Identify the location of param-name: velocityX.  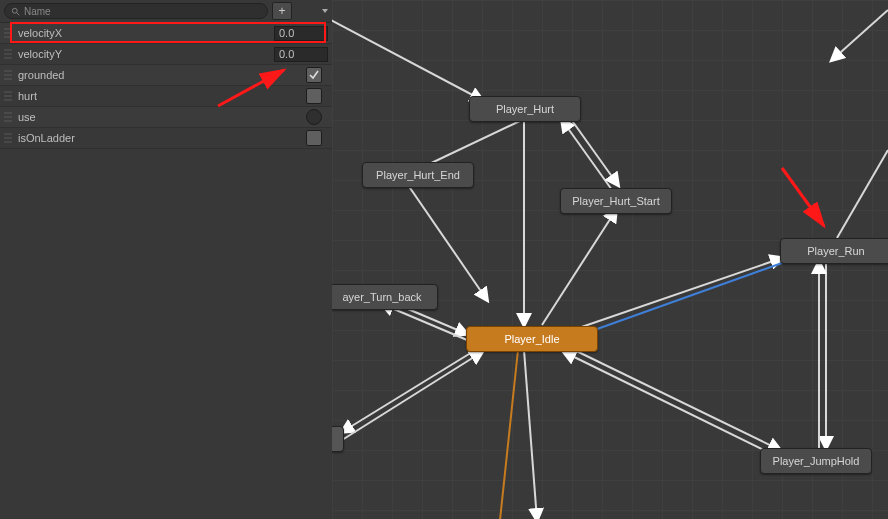
(145, 33).